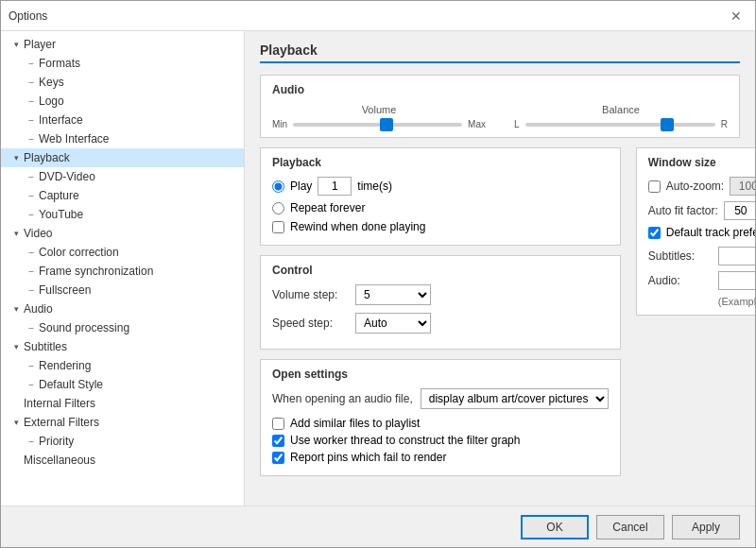 The image size is (756, 548). Describe the element at coordinates (342, 399) in the screenshot. I see `when-label: When opening an audio file,` at that location.